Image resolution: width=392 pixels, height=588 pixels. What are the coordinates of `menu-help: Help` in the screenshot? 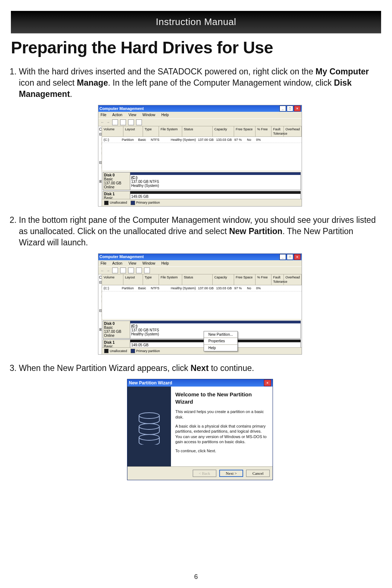 It's located at (166, 115).